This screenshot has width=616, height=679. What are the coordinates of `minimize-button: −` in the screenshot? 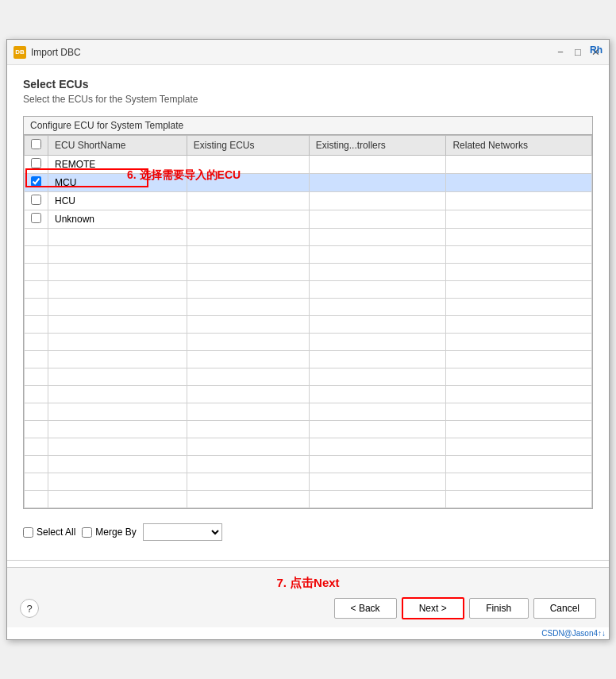 It's located at (560, 52).